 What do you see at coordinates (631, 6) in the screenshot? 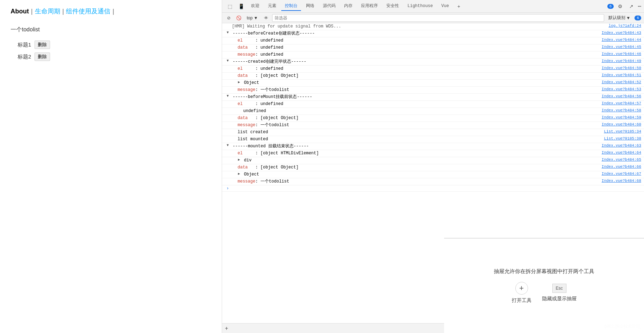
I see `share-btn: ↗` at bounding box center [631, 6].